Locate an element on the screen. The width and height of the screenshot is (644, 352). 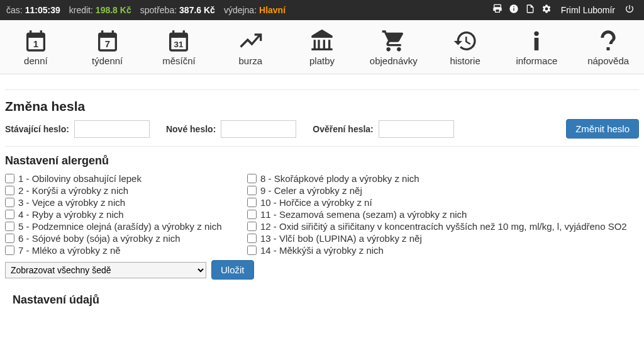
allergen-label: 10 - Hořčice a výrobky z ní is located at coordinates (316, 203).